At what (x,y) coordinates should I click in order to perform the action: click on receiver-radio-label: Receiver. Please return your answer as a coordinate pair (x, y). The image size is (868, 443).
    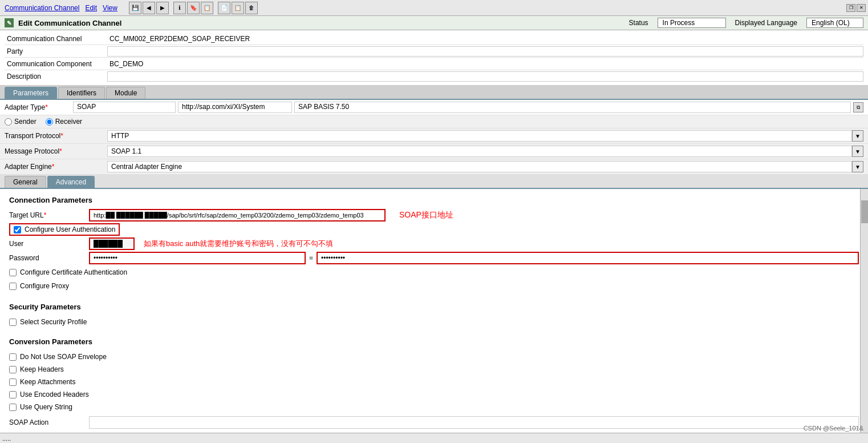
    Looking at the image, I should click on (64, 122).